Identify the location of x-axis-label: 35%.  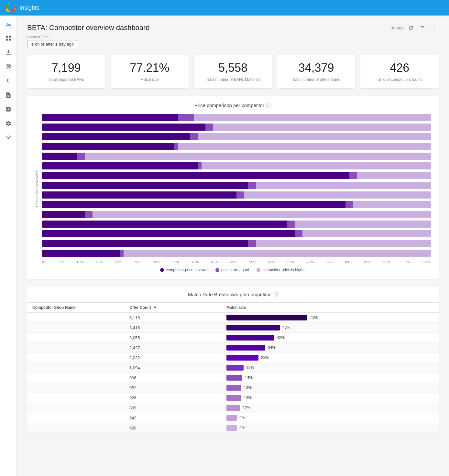
(176, 262).